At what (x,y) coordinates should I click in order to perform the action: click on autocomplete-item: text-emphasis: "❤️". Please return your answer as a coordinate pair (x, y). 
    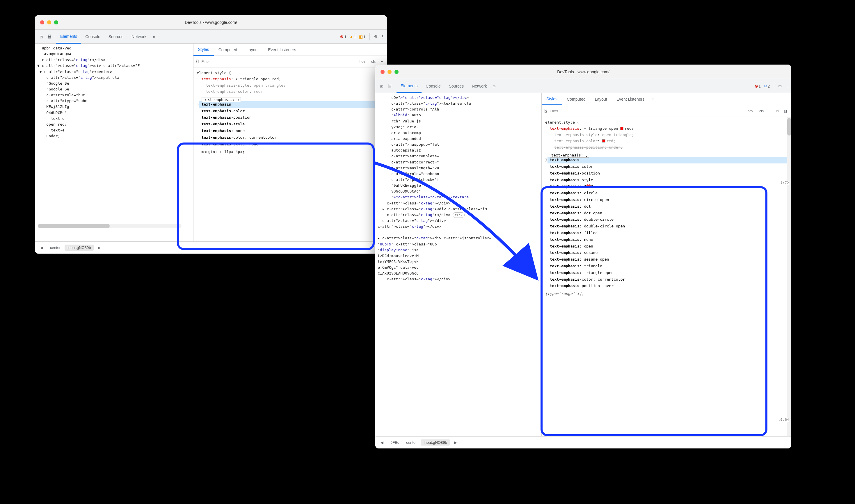
    Looking at the image, I should click on (669, 186).